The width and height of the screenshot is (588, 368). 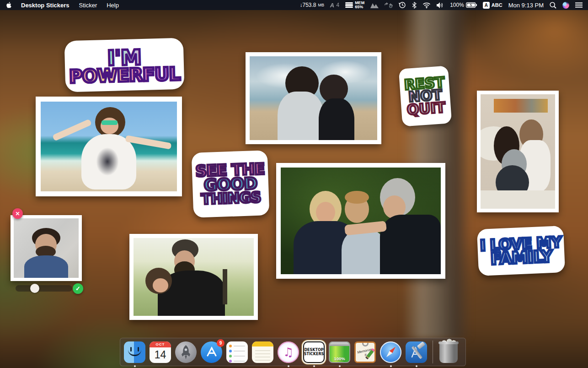 I want to click on dock-item-memorize-it: Memorize It, so click(x=365, y=352).